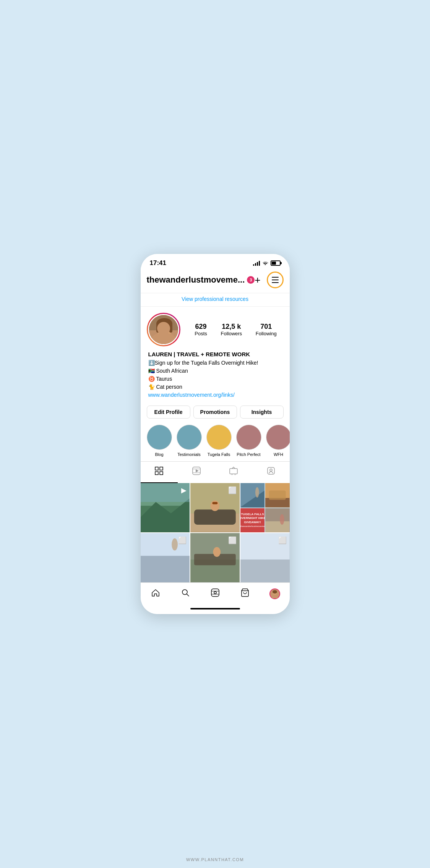  What do you see at coordinates (215, 299) in the screenshot?
I see `pro-resources-link: View professional resources` at bounding box center [215, 299].